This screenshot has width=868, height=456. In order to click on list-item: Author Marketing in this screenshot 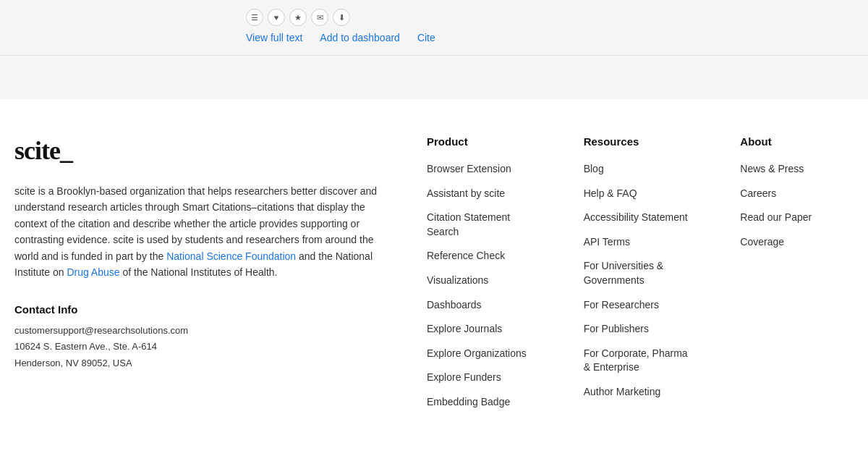, I will do `click(641, 392)`.